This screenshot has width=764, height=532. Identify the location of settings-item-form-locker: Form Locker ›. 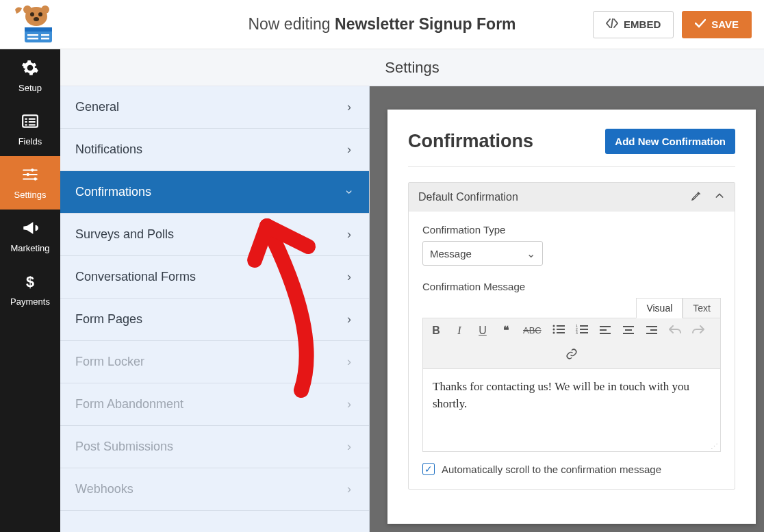
(215, 362).